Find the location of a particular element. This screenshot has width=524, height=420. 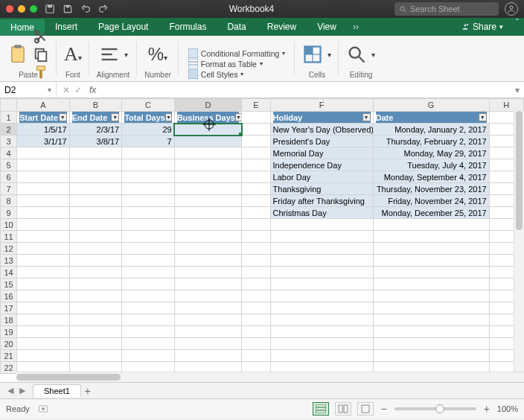

col-header-A: A is located at coordinates (43, 106).